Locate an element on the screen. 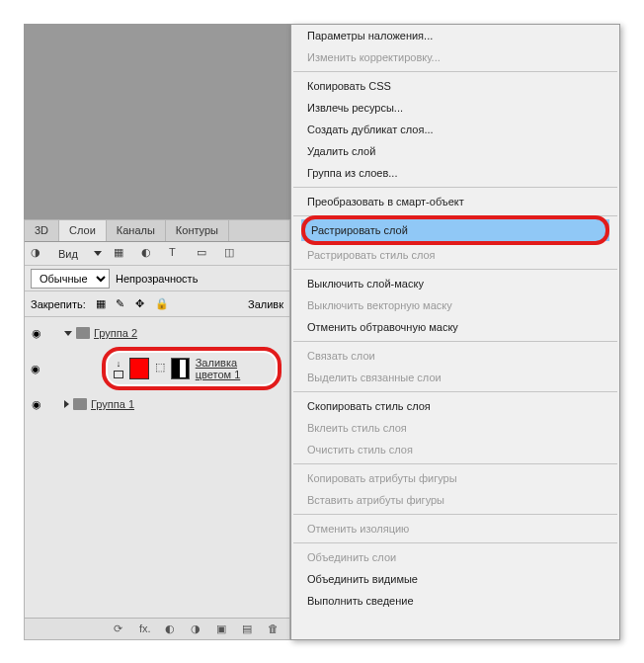  menu-release-clipping: Отменить обтравочную маску is located at coordinates (455, 327).